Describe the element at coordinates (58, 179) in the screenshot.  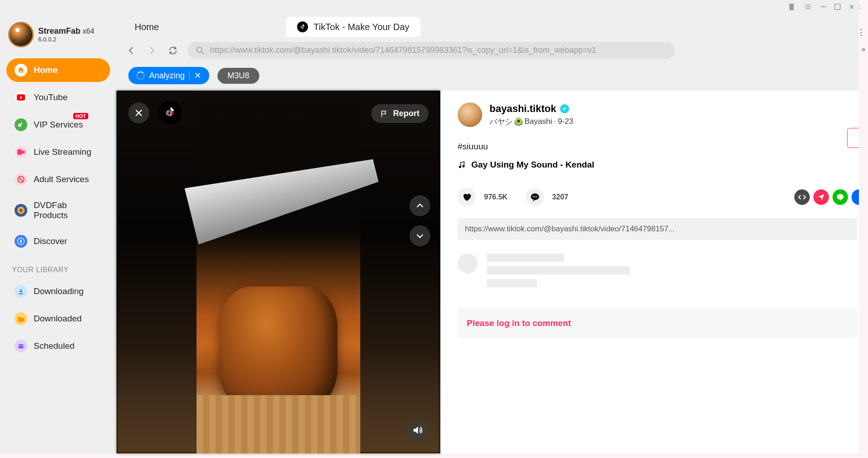
I see `sidebar-item-adult: Adult Services` at that location.